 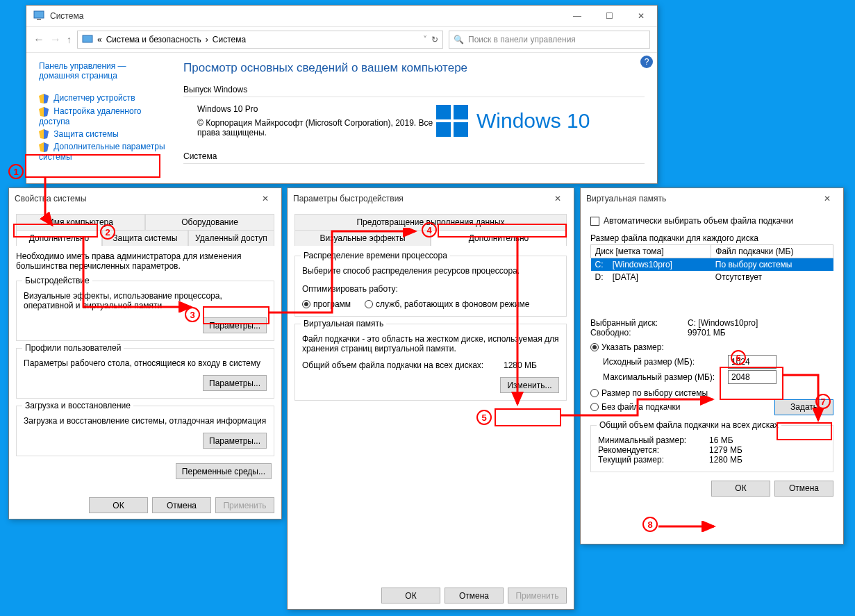 I want to click on vmem-total-value: 1280 МБ, so click(x=531, y=365).